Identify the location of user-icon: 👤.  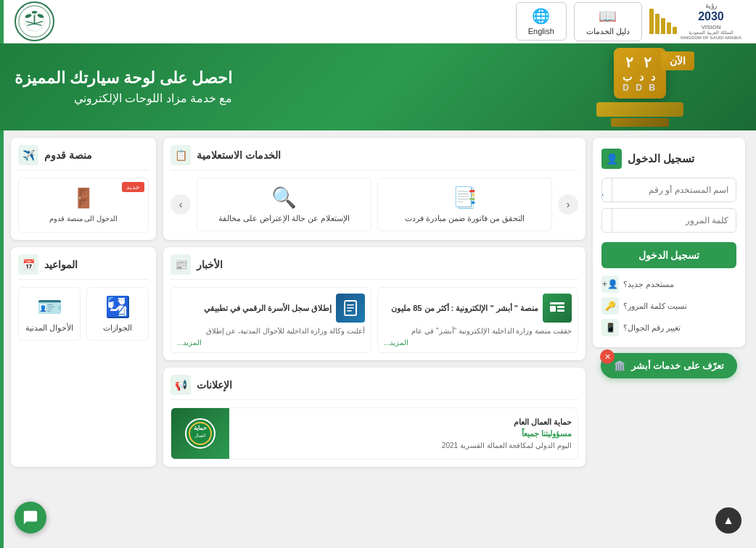
(607, 190).